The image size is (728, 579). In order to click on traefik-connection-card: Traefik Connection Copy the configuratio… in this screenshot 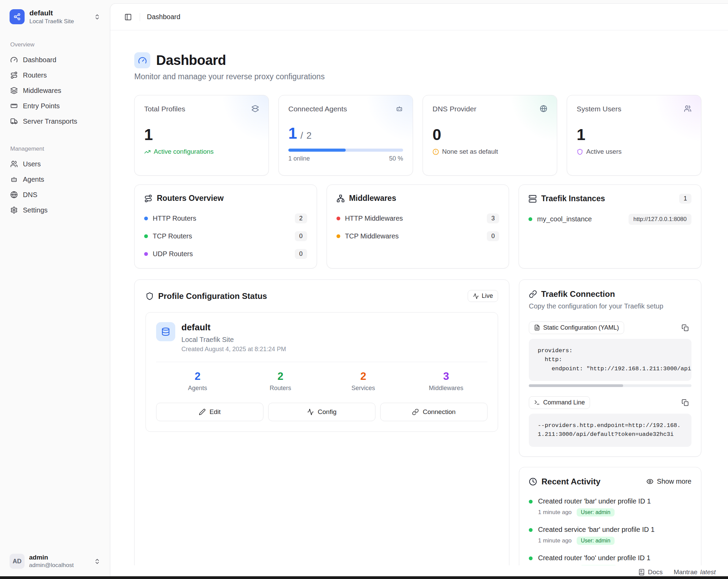, I will do `click(610, 368)`.